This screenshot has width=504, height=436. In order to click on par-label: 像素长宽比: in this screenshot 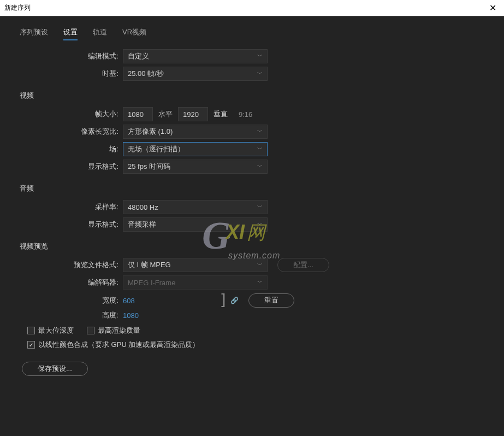, I will do `click(67, 132)`.